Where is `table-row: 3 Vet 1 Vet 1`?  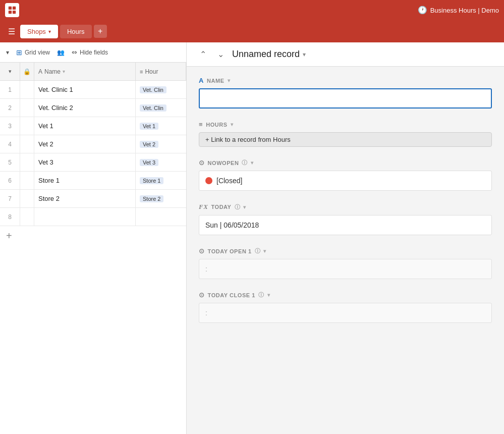 table-row: 3 Vet 1 Vet 1 is located at coordinates (93, 126).